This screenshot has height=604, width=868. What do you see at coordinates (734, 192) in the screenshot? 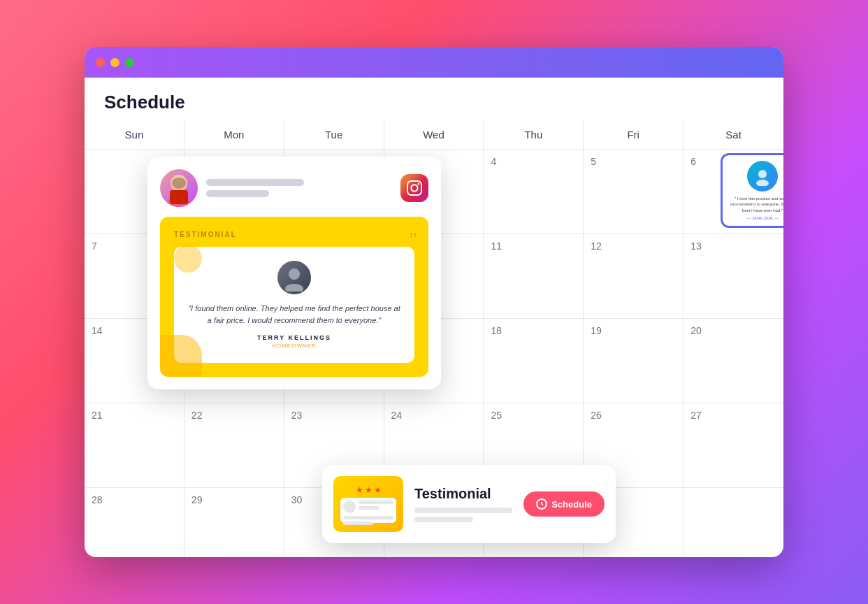
I see `cell-6: 6 " I love this product and would recomm…` at bounding box center [734, 192].